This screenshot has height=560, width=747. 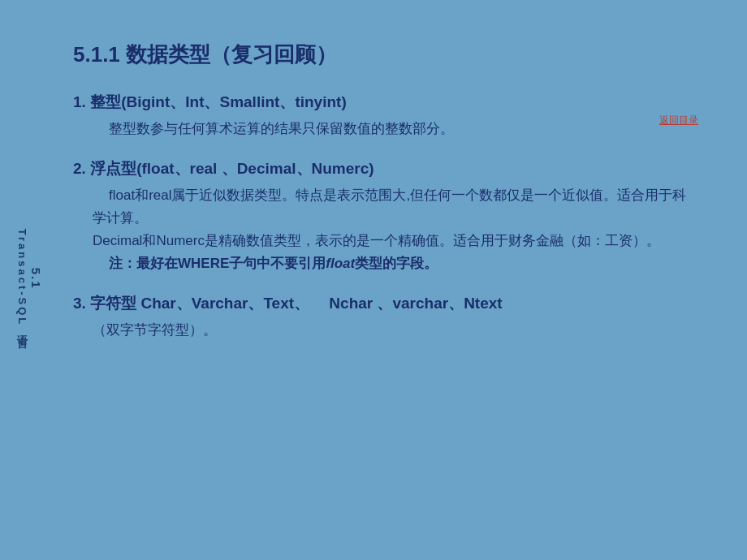 I want to click on section-2-line-2: Decimal和Numerc是精确数值类型，表示的是一个精确值。适合用于财务金融…, so click(x=395, y=241).